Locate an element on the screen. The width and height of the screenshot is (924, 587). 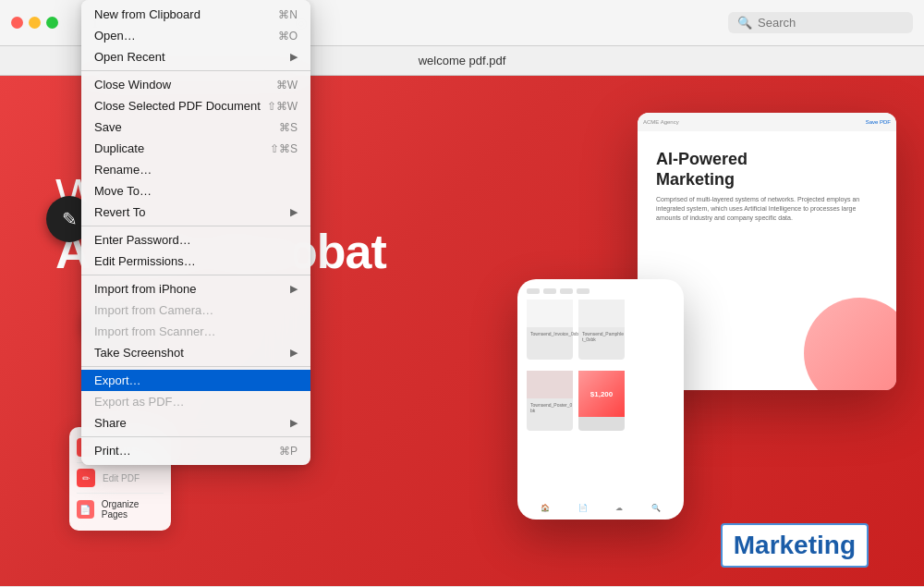
edit-permissions-label: Edit Permissions… is located at coordinates (145, 261).